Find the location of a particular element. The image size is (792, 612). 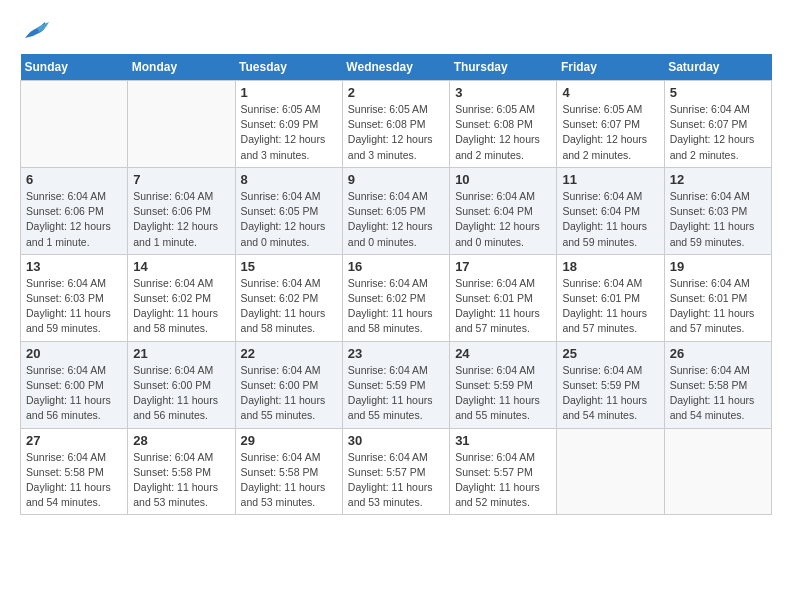

calendar-cell: 25Sunrise: 6:04 AM Sunset: 5:59 PM Dayli… is located at coordinates (610, 384).